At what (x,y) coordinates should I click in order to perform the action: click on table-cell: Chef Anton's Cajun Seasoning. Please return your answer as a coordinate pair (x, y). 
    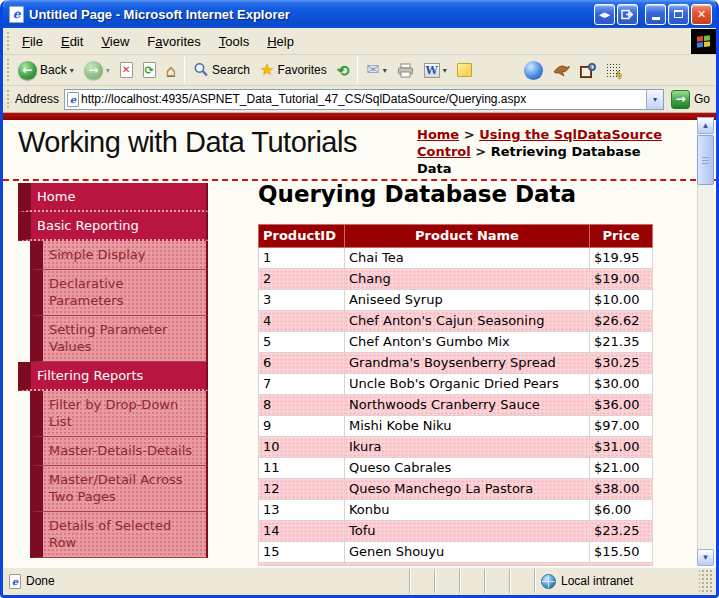
    Looking at the image, I should click on (466, 322).